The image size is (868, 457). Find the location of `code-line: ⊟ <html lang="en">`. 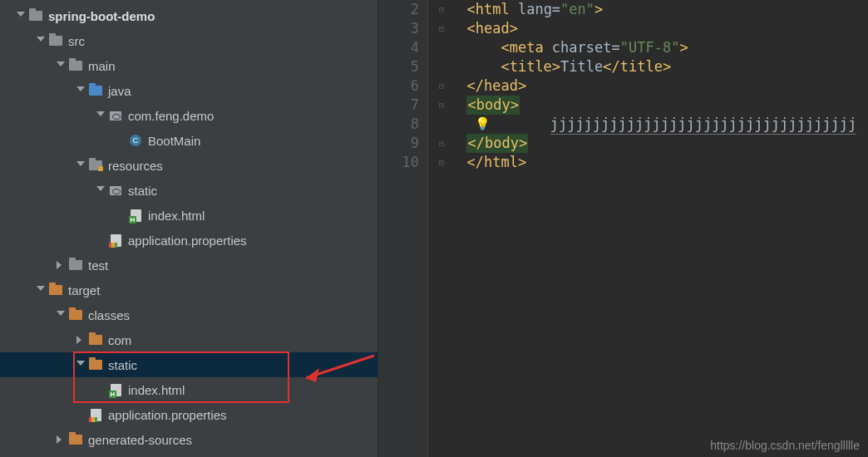

code-line: ⊟ <html lang="en"> is located at coordinates (650, 10).